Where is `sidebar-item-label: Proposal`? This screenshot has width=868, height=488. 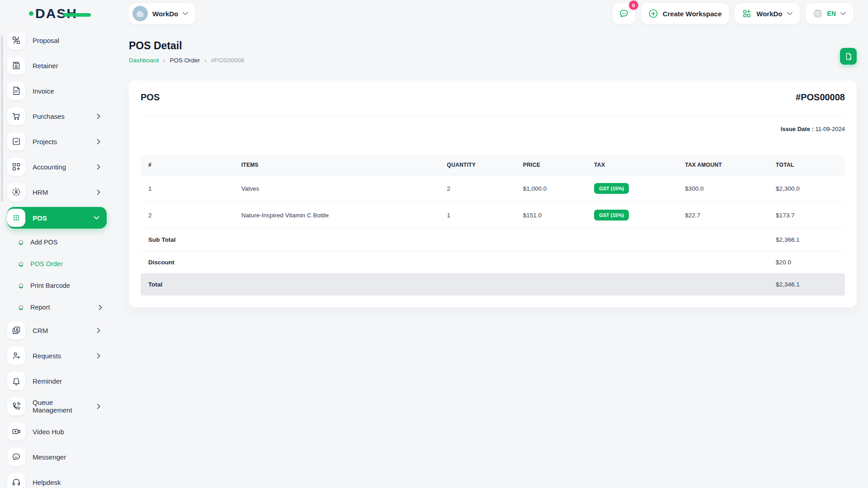
sidebar-item-label: Proposal is located at coordinates (70, 41).